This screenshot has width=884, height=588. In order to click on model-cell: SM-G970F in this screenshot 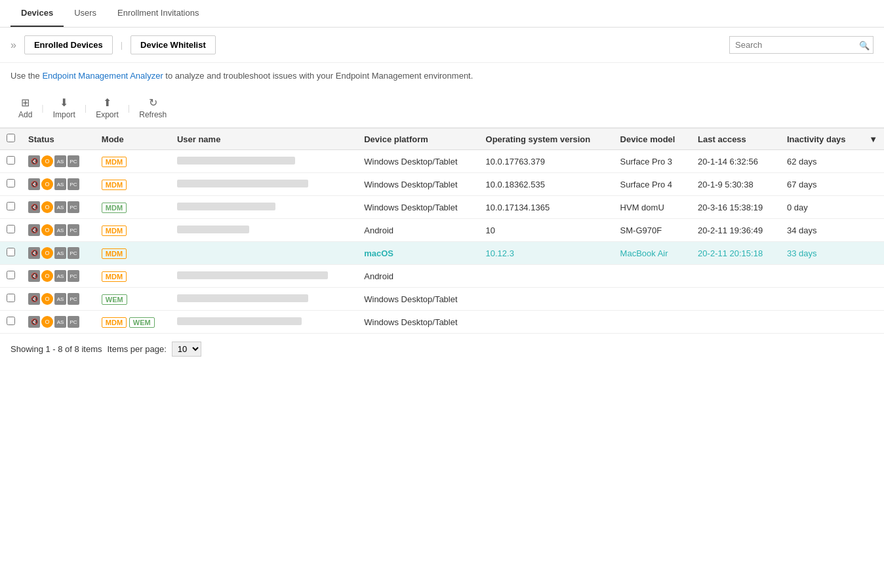, I will do `click(653, 231)`.